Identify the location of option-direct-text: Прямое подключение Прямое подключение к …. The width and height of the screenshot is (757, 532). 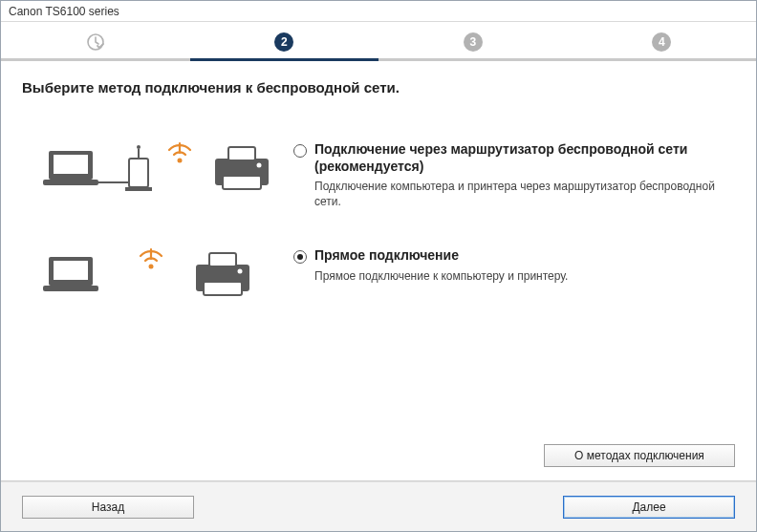
(514, 262).